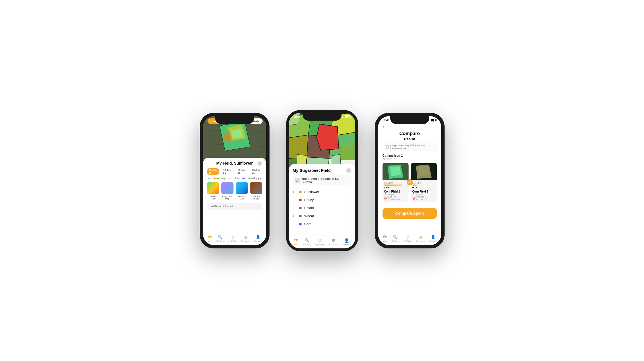 Image resolution: width=644 pixels, height=361 pixels. Describe the element at coordinates (209, 178) in the screenshot. I see `legend-low: Low` at that location.